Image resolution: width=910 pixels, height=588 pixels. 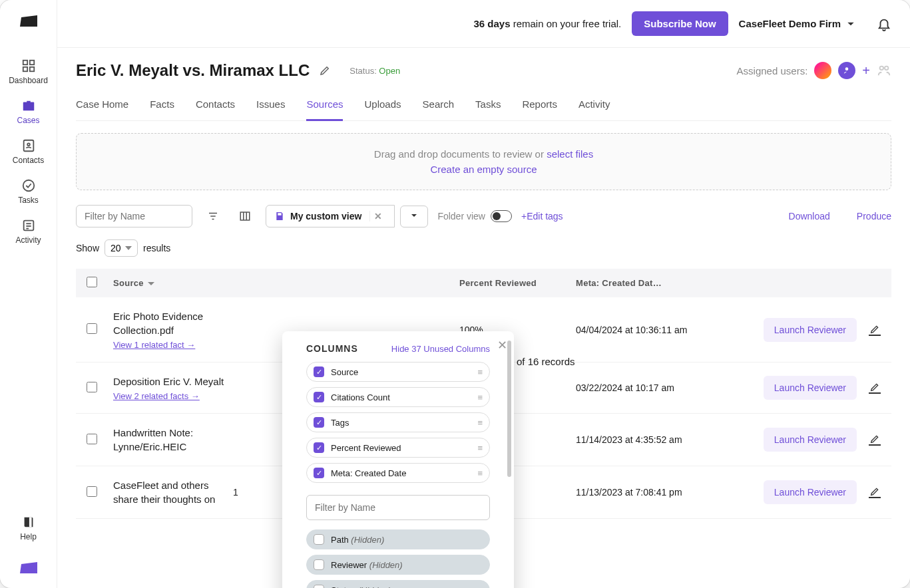 What do you see at coordinates (539, 107) in the screenshot?
I see `tab-reports: Reports` at bounding box center [539, 107].